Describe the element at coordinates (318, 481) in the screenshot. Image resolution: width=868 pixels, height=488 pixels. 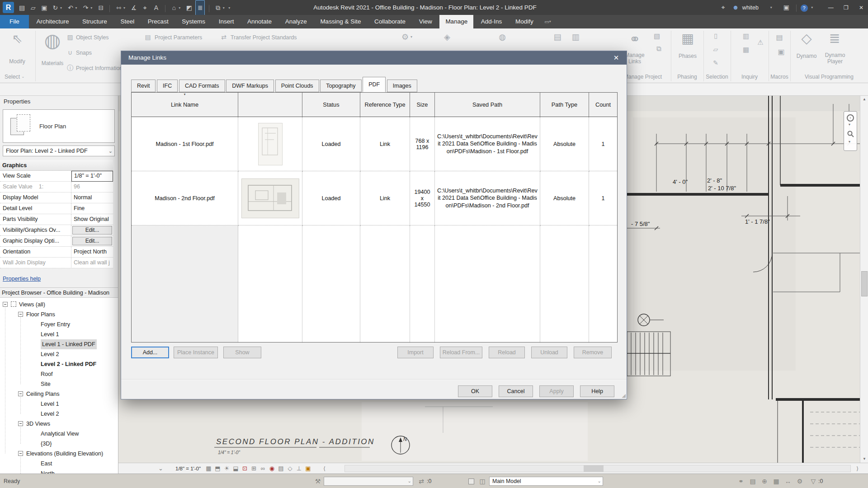
I see `worksets-icon: ⚒` at that location.